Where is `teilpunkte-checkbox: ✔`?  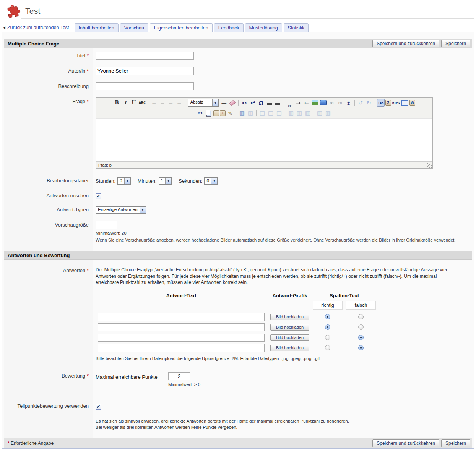 teilpunkte-checkbox: ✔ is located at coordinates (99, 407).